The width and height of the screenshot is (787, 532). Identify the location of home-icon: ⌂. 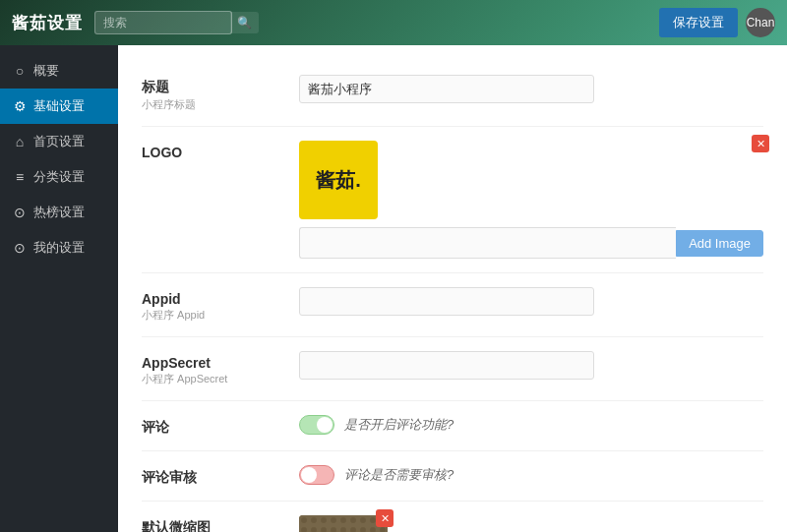
(20, 142).